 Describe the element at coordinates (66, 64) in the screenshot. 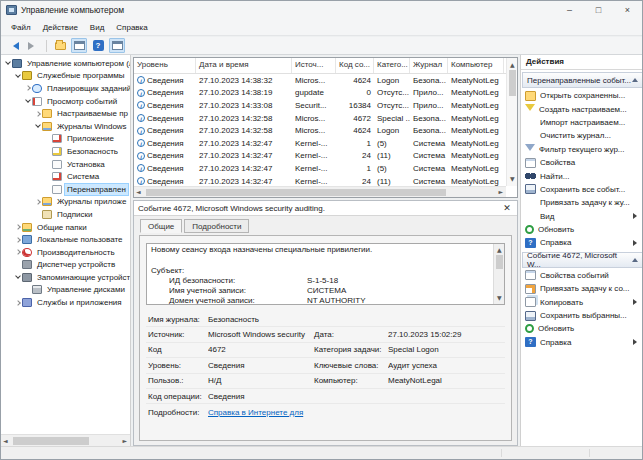

I see `tree-item-0: Управление компьютером (л` at that location.